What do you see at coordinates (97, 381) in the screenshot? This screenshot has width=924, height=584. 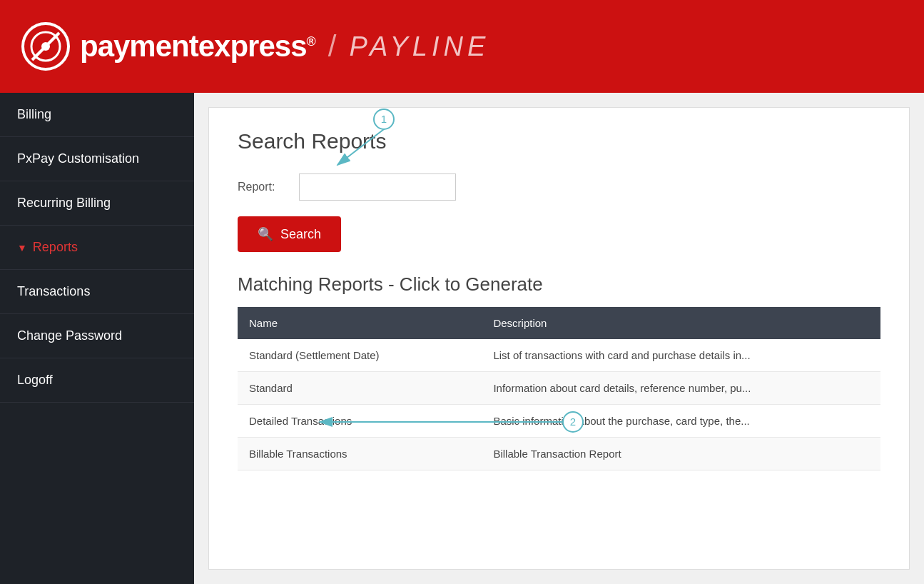 I see `sidebar-item-logoff: Logoff` at bounding box center [97, 381].